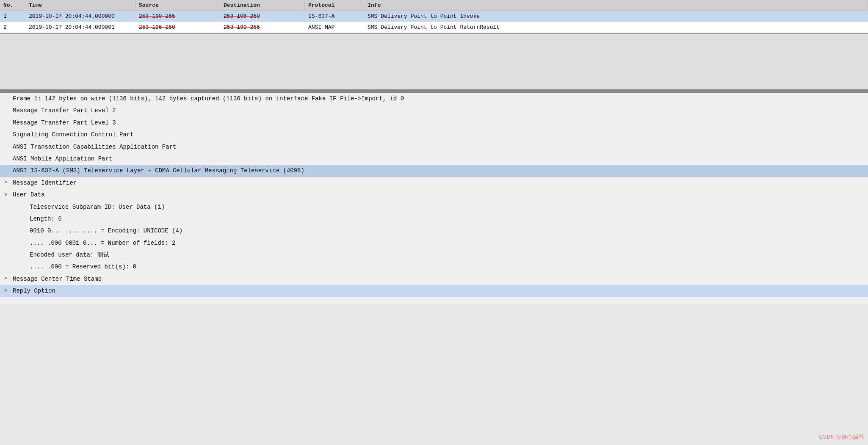 Image resolution: width=868 pixels, height=445 pixels. I want to click on detail-line-reply-option: >Reply Option, so click(434, 291).